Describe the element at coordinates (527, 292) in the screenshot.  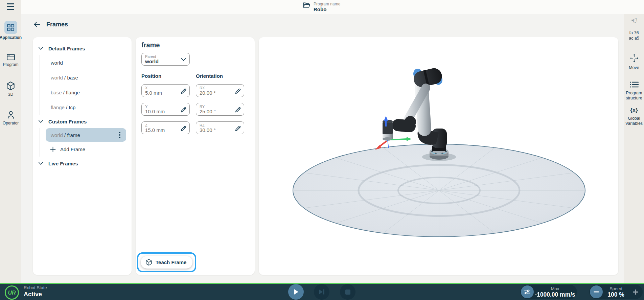
I see `sliders-icon` at that location.